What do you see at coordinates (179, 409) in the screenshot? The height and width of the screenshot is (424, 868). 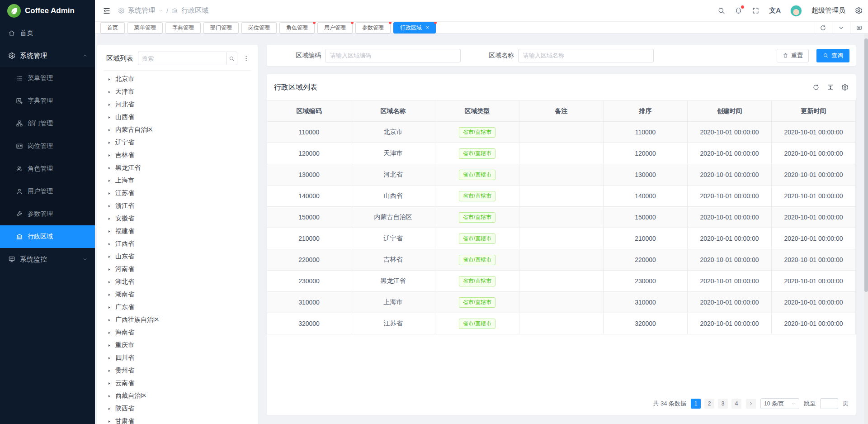 I see `tree-item: 陕西省` at bounding box center [179, 409].